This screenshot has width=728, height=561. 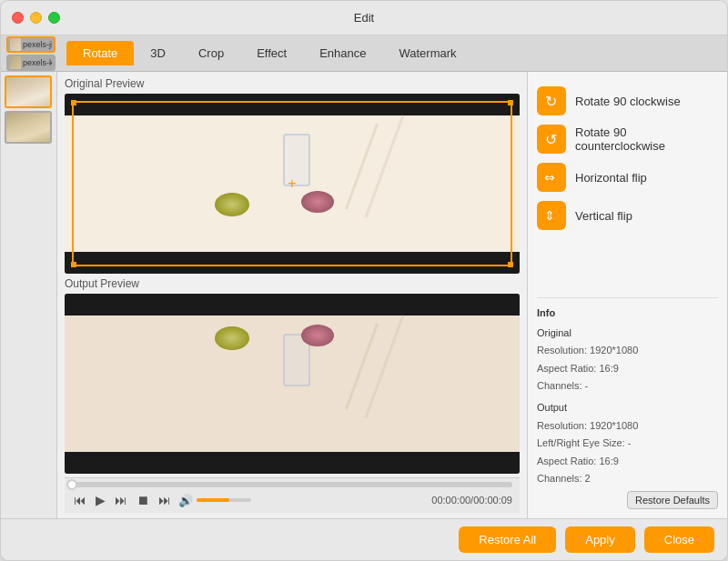 What do you see at coordinates (628, 404) in the screenshot?
I see `info-section: Info Original Resolution: 1920*1080 Aspe…` at bounding box center [628, 404].